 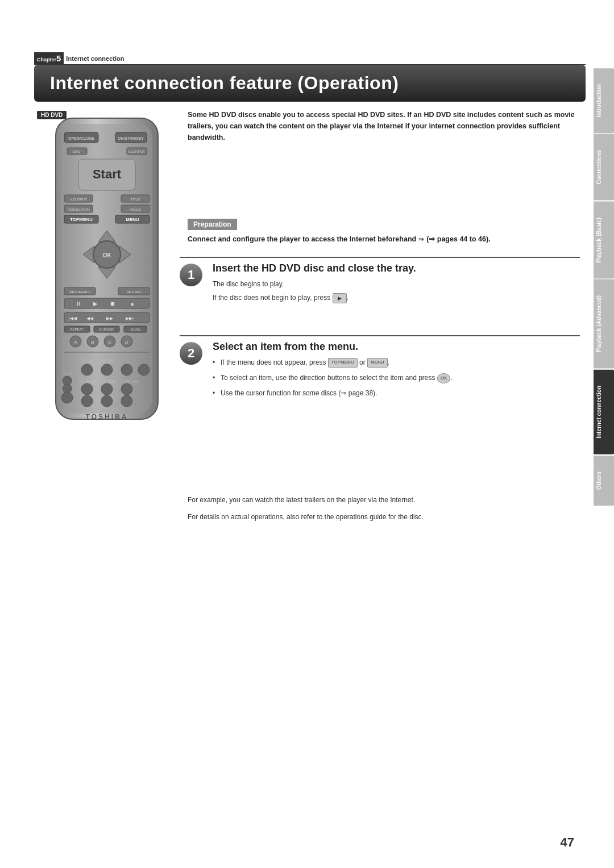 I want to click on intro-paragraph: Some HD DVD discs enable you to access s…, so click(x=384, y=126).